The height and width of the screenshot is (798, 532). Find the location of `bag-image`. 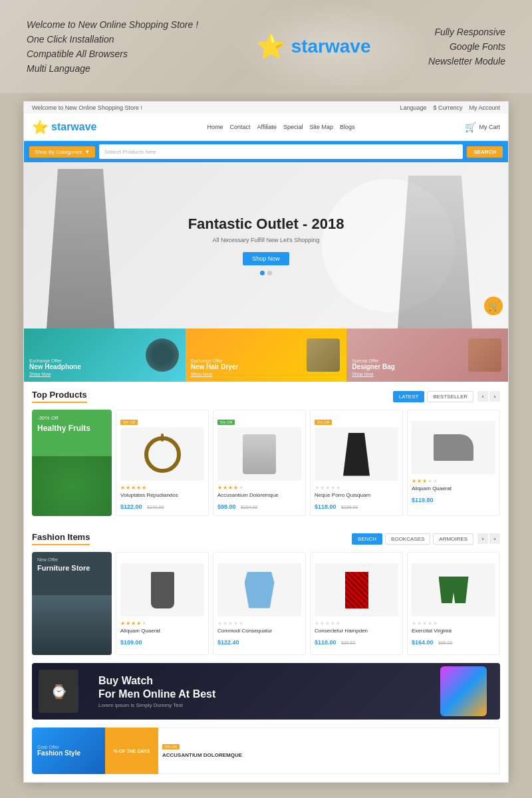

bag-image is located at coordinates (485, 355).